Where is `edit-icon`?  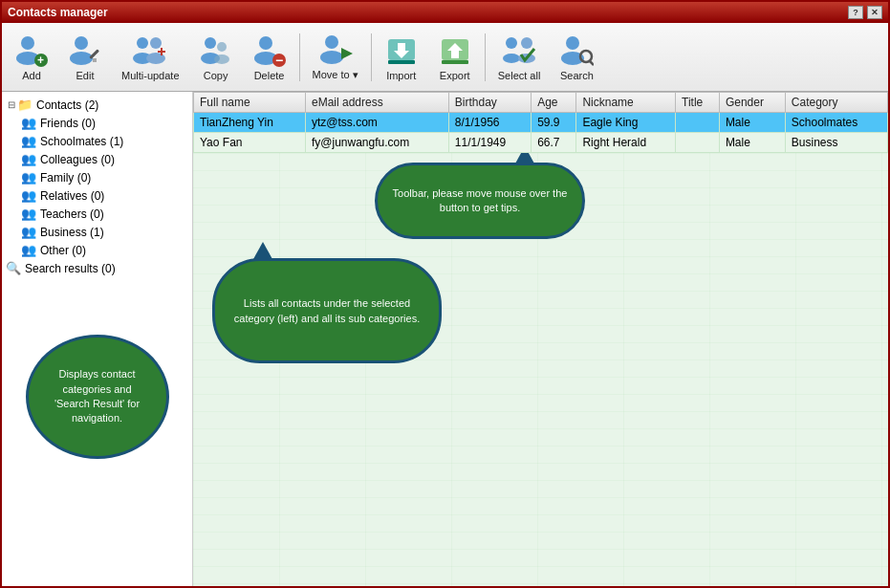 edit-icon is located at coordinates (85, 51).